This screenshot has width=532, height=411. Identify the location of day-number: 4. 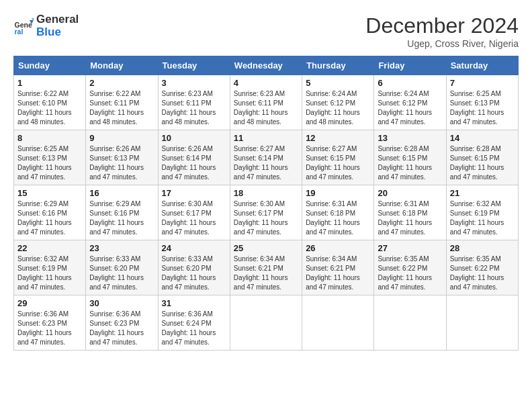
(266, 83).